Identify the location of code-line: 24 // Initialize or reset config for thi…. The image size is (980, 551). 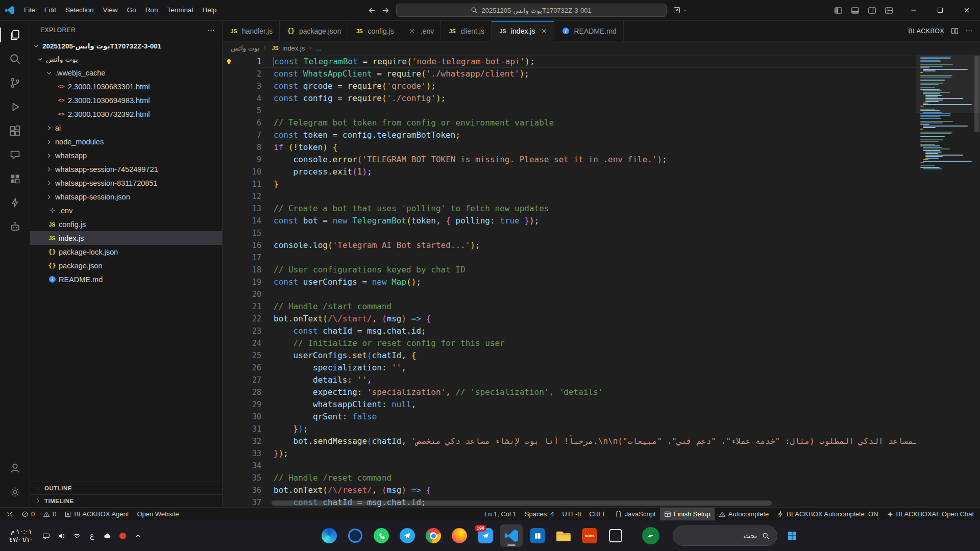
(570, 343).